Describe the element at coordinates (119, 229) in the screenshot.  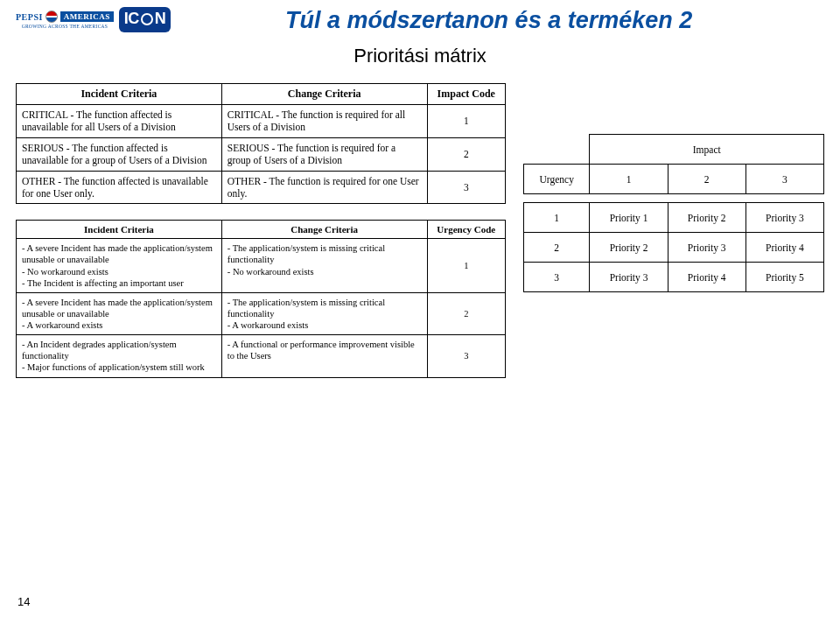
I see `t2-head-incident: Incident Criteria` at that location.